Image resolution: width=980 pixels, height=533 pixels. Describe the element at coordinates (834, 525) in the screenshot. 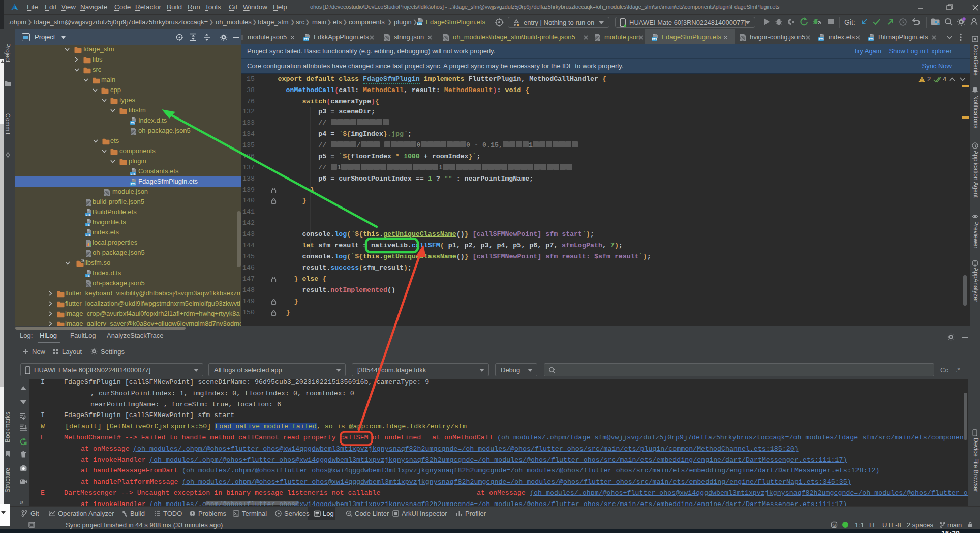

I see `svg-text: G` at that location.